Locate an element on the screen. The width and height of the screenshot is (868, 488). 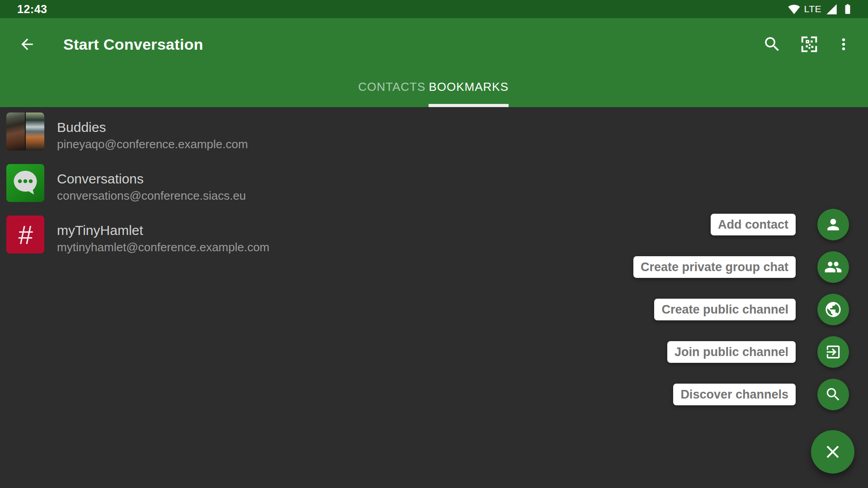
overflow-menu-button is located at coordinates (844, 44).